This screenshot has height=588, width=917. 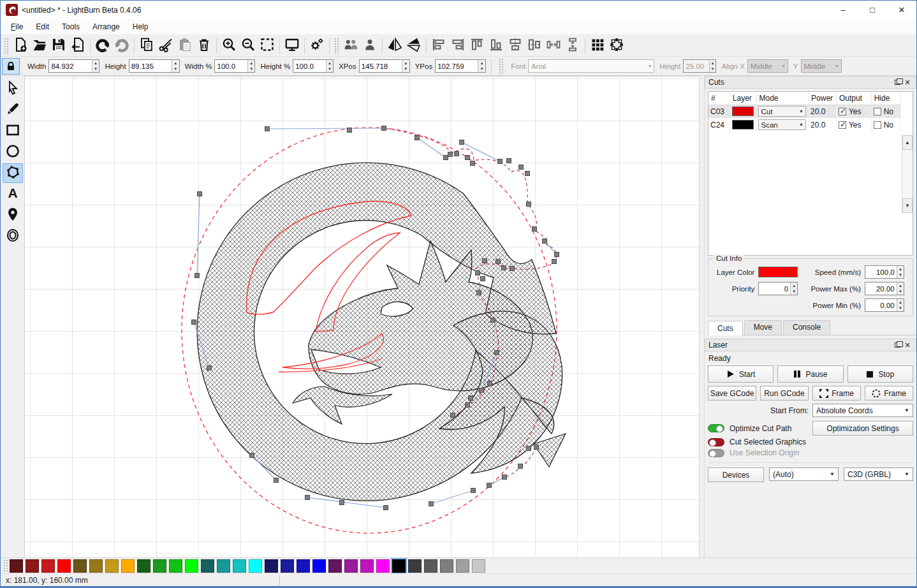 I want to click on priority-field: ▲▼, so click(x=778, y=288).